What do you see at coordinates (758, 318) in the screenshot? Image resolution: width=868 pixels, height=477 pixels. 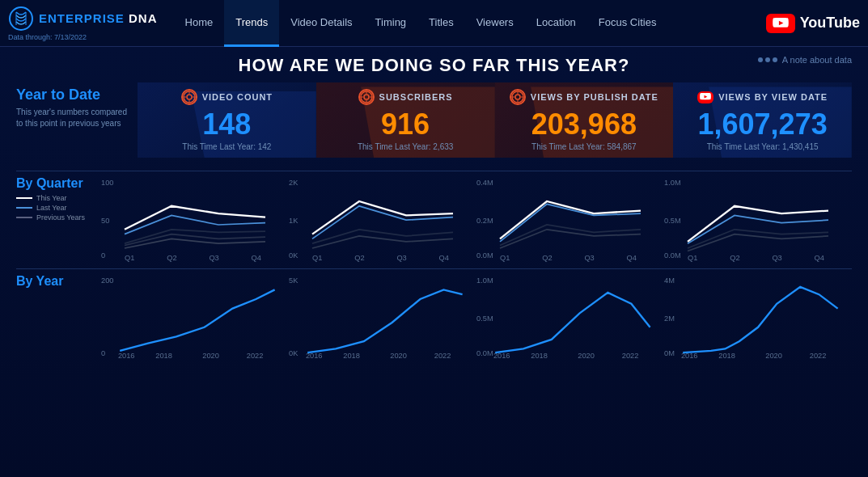 I see `by-year-chart-4: 4M 2M 0M 2016 2018 2020 2022` at bounding box center [758, 318].